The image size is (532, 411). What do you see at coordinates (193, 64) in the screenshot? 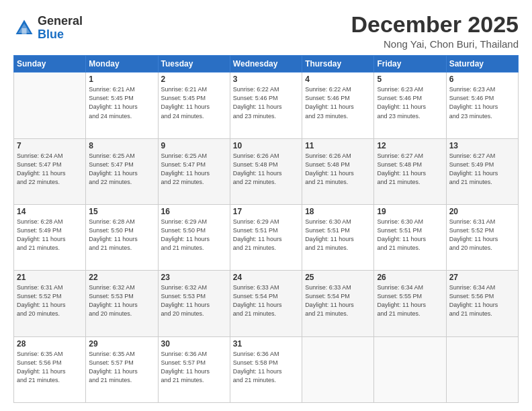
I see `col-tuesday: Tuesday` at bounding box center [193, 64].